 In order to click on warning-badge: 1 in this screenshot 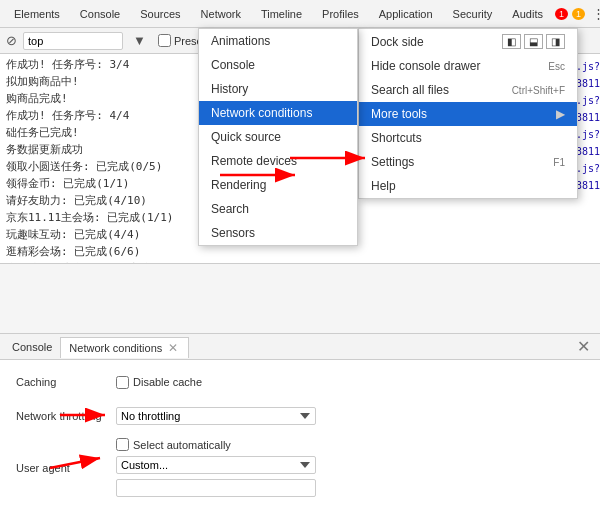, I will do `click(578, 14)`.